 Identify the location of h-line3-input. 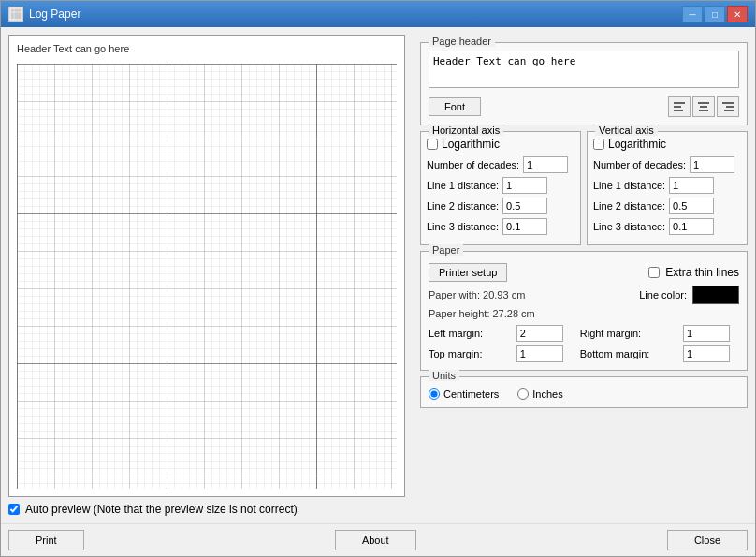
(525, 227).